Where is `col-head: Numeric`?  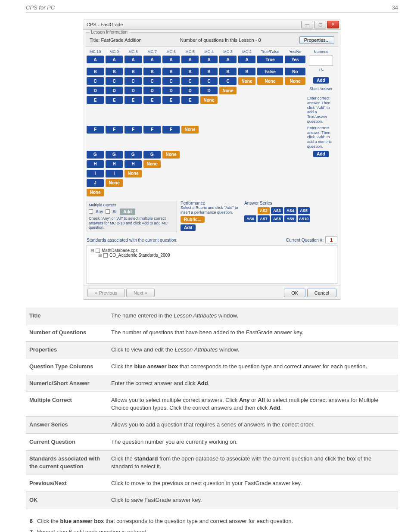 col-head: Numeric is located at coordinates (321, 52).